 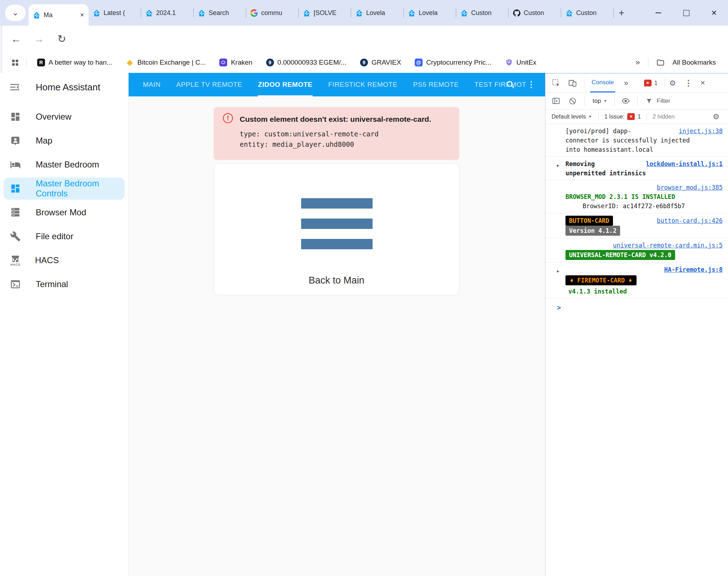 I want to click on tab-lovelace-1: Lovela, so click(x=377, y=13).